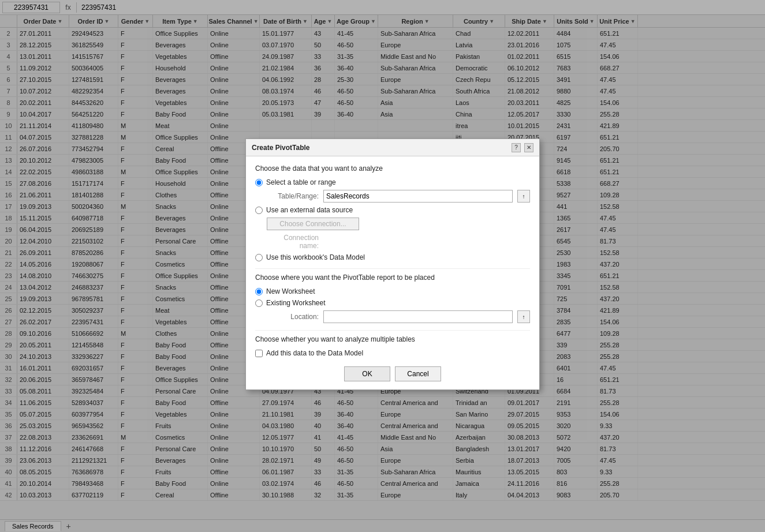  Describe the element at coordinates (418, 196) in the screenshot. I see `table-range-input` at that location.